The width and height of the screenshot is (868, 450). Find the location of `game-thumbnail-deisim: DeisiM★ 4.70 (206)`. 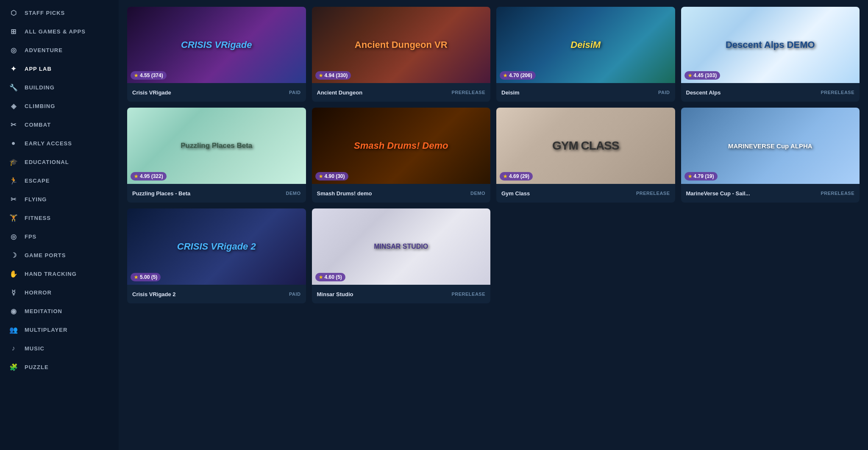

game-thumbnail-deisim: DeisiM★ 4.70 (206) is located at coordinates (586, 45).